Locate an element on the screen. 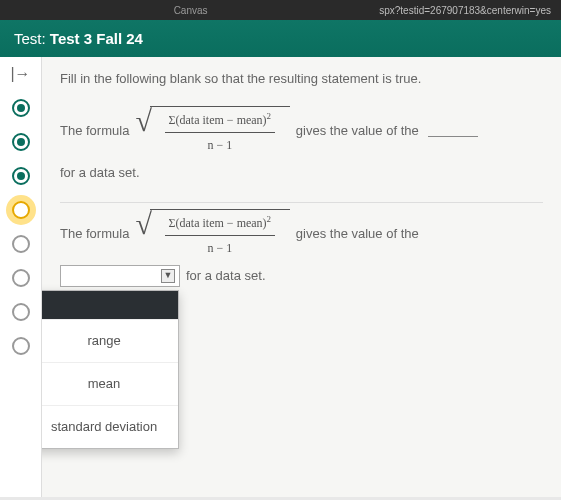  page-title: Test 3 Fall 24 is located at coordinates (96, 38).